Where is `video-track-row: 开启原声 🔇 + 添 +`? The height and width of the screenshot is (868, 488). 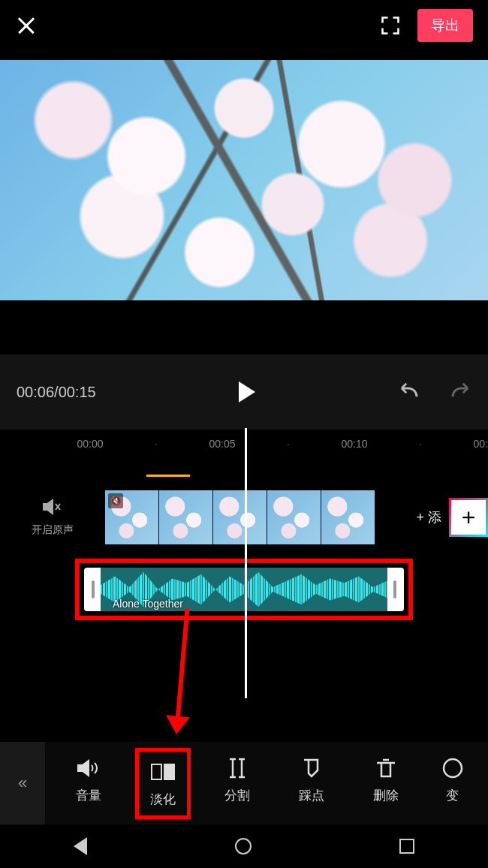 video-track-row: 开启原声 🔇 + 添 + is located at coordinates (244, 517).